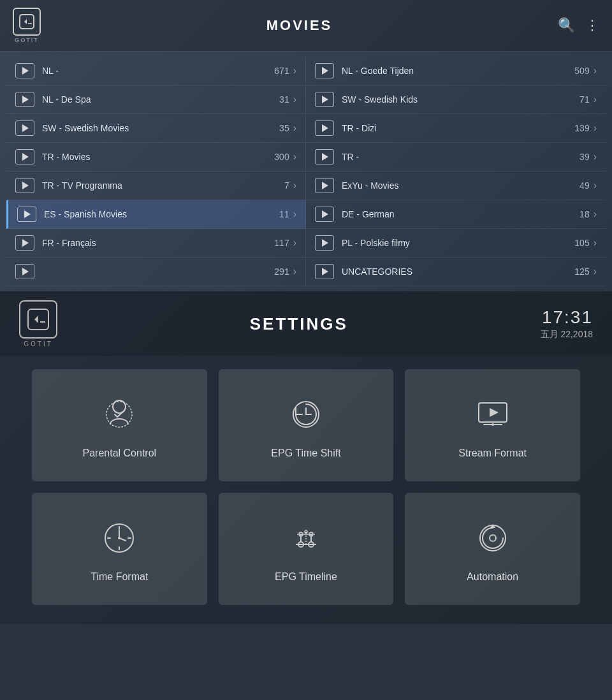 Image resolution: width=612 pixels, height=700 pixels. What do you see at coordinates (456, 99) in the screenshot?
I see `movie-item-sw-kids: SW - Swedish Kids 71 ›` at bounding box center [456, 99].